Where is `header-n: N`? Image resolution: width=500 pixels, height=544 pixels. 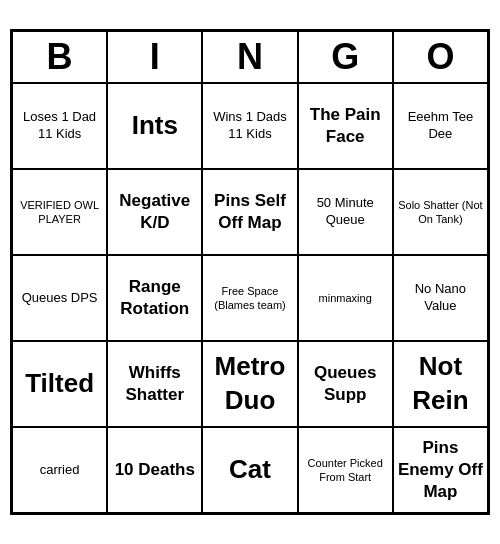
header-n: N is located at coordinates (250, 57).